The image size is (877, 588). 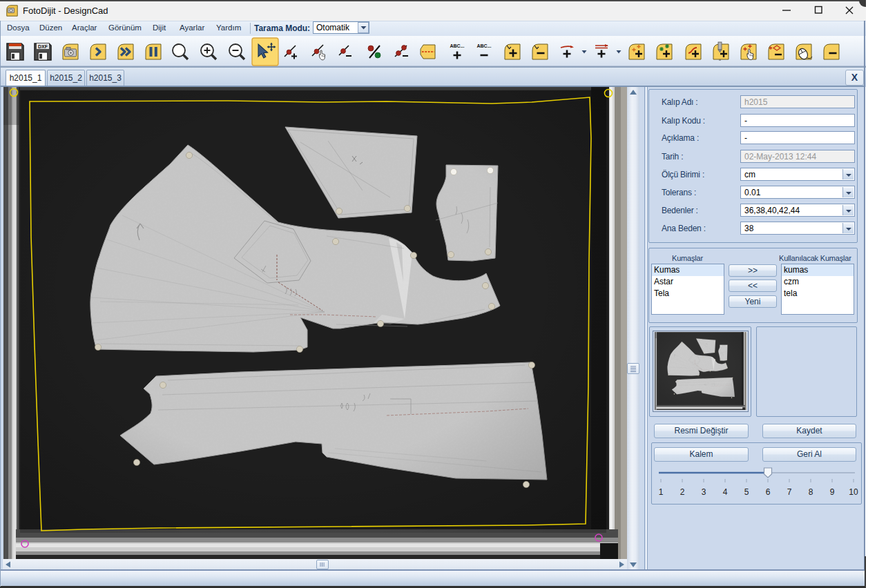 I want to click on svg-text: 6, so click(x=768, y=492).